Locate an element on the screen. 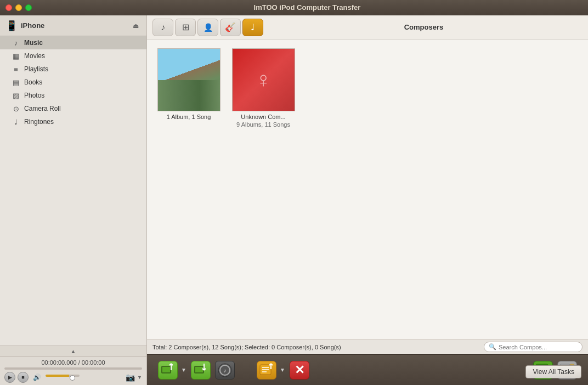 This screenshot has width=588, height=385. delete-icon: ✕ is located at coordinates (299, 370).